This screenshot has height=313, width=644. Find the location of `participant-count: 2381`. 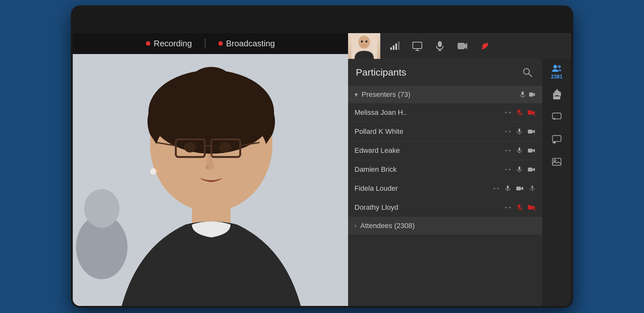

participant-count: 2381 is located at coordinates (557, 77).